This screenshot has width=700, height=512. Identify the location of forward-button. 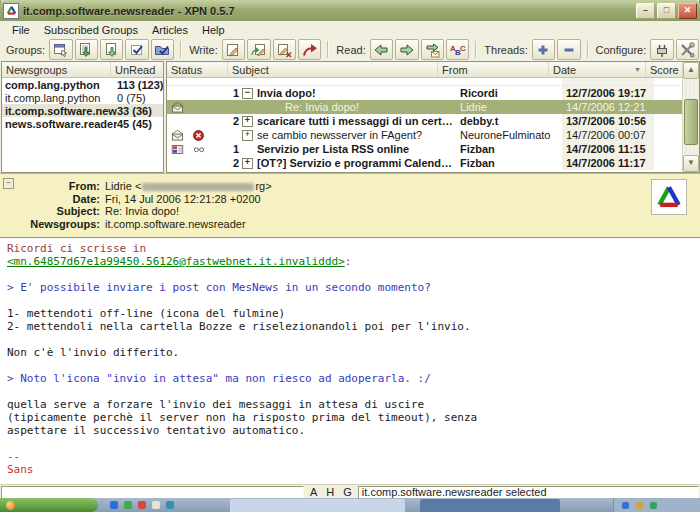
(310, 50).